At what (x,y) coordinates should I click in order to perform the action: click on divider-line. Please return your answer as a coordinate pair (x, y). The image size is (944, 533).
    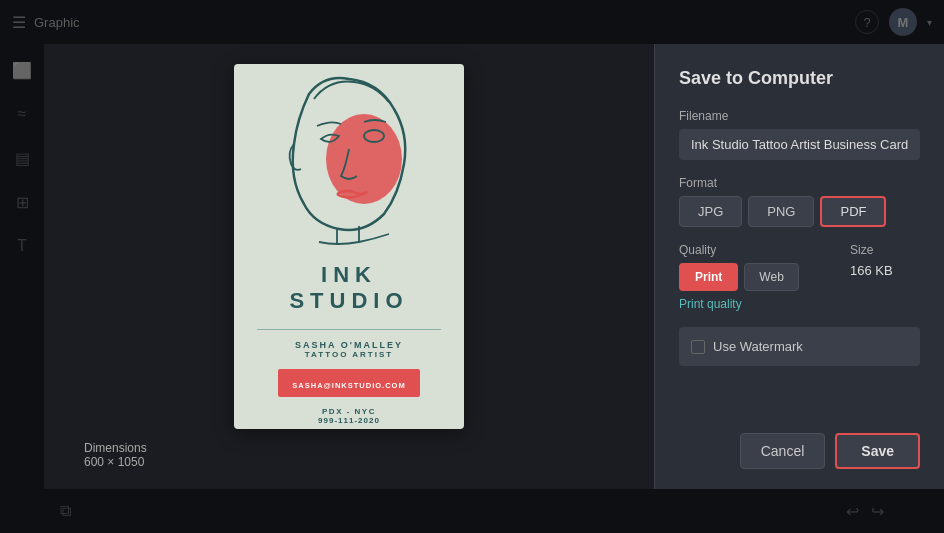
    Looking at the image, I should click on (349, 330).